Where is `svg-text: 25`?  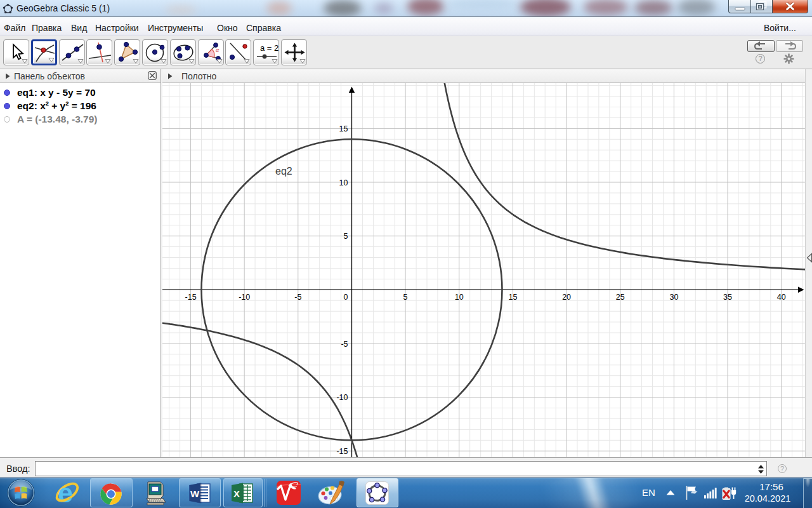 svg-text: 25 is located at coordinates (620, 297).